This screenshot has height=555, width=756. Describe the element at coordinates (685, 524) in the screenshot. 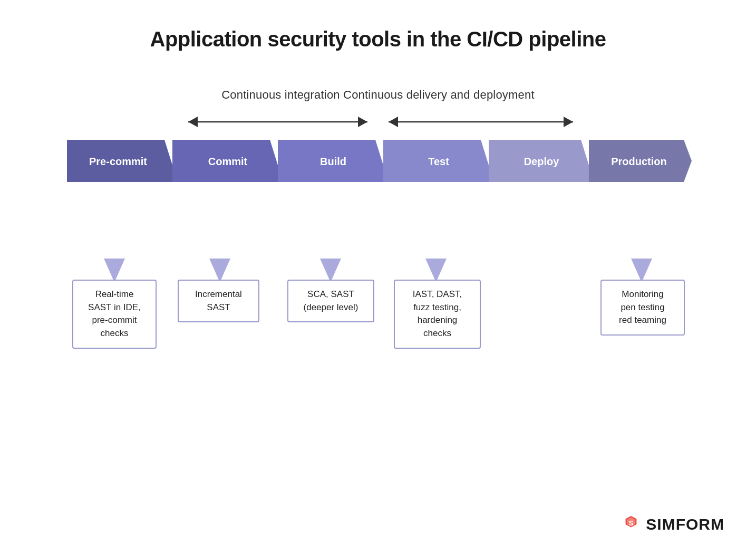

I see `simform-text: SIMFORM` at that location.